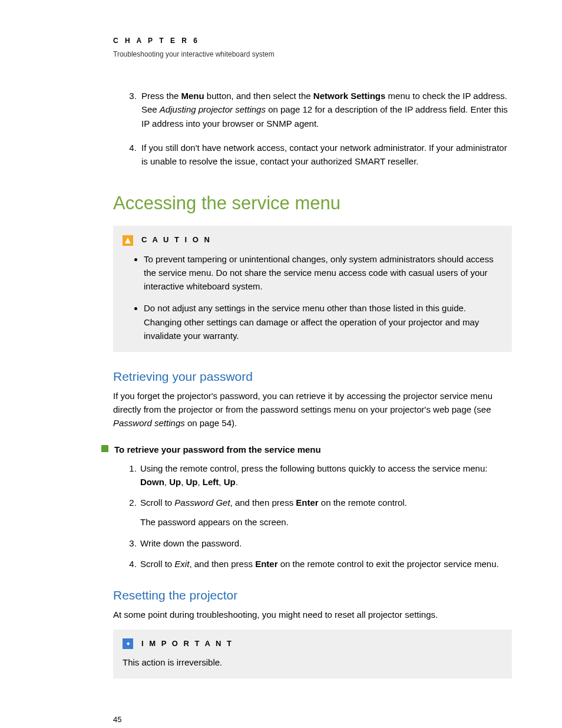 The width and height of the screenshot is (562, 728). What do you see at coordinates (322, 322) in the screenshot?
I see `caution-item-2: Do not adjust any settings in the servic…` at bounding box center [322, 322].